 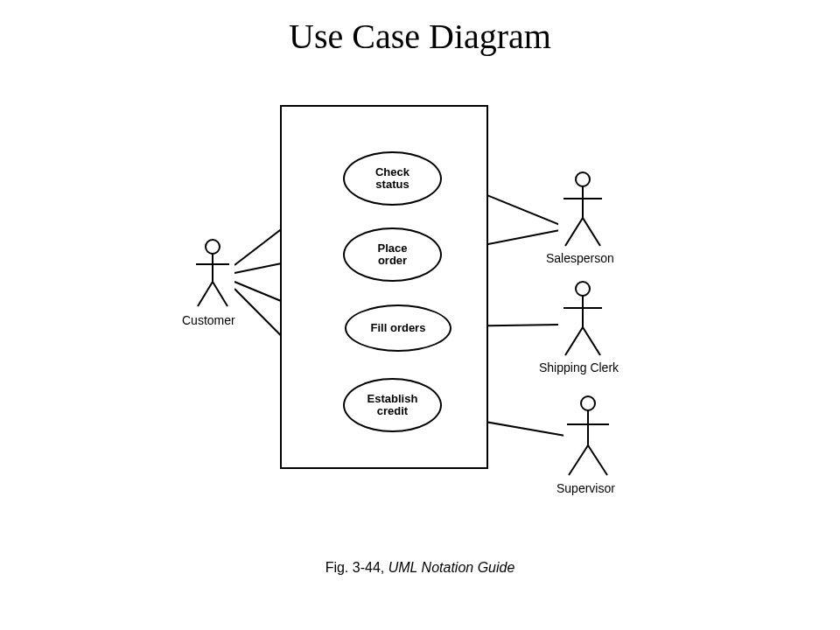 I want to click on usecase-label: Fill orders, so click(x=399, y=328).